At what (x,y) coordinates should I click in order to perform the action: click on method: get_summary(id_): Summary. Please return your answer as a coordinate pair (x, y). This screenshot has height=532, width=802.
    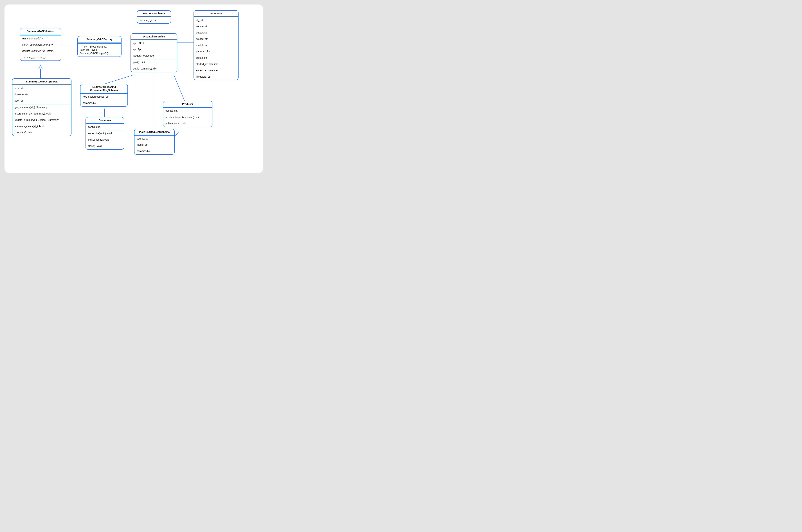
    Looking at the image, I should click on (42, 107).